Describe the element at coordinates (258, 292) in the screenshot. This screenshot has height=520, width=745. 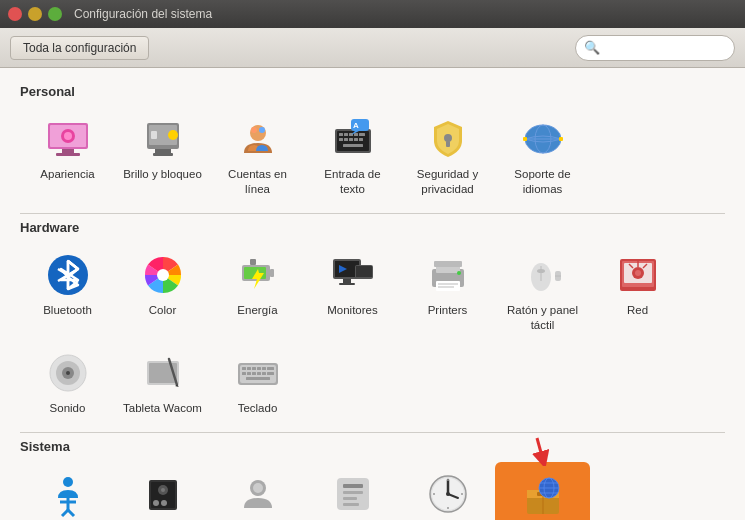
I see `item-energia: Energía` at that location.